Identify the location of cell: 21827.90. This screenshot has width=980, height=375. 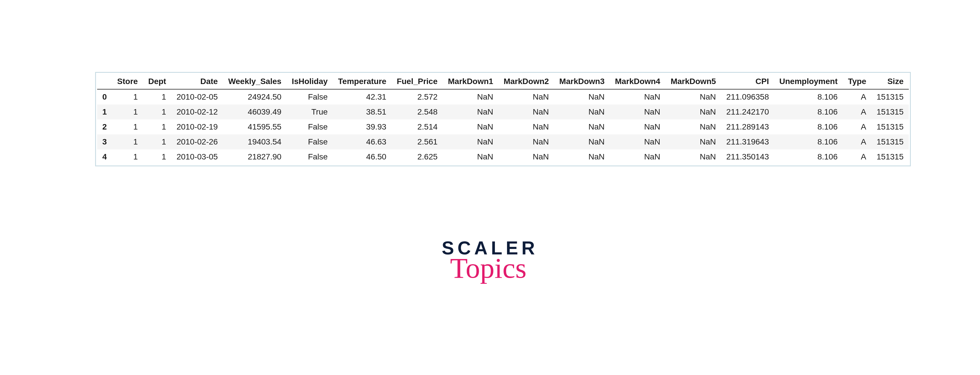
(255, 157).